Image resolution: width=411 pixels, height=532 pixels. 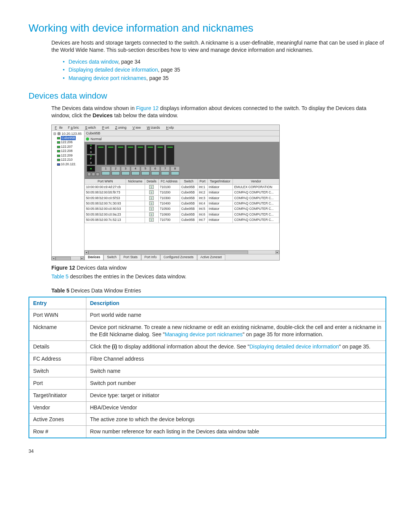 What do you see at coordinates (57, 347) in the screenshot?
I see `entry-cell: Details` at bounding box center [57, 347].